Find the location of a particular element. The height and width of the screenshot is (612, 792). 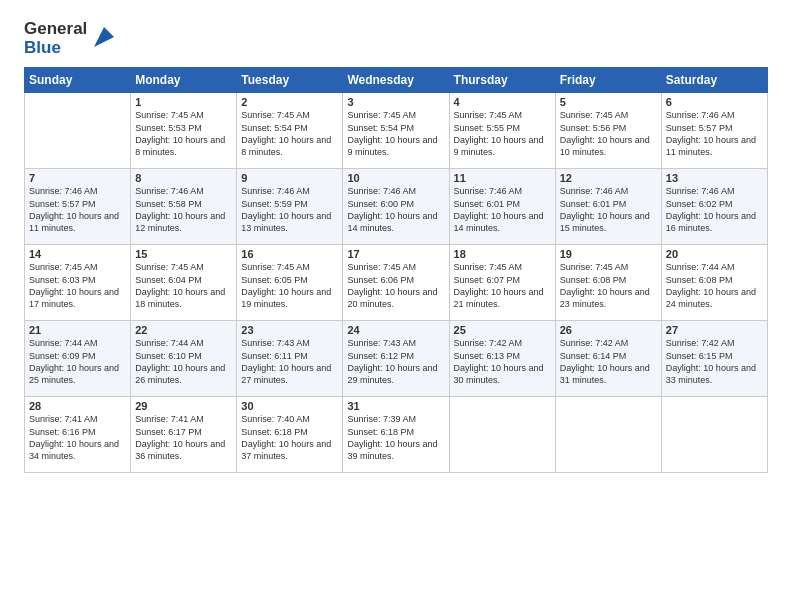

day-number: 7 is located at coordinates (78, 178).